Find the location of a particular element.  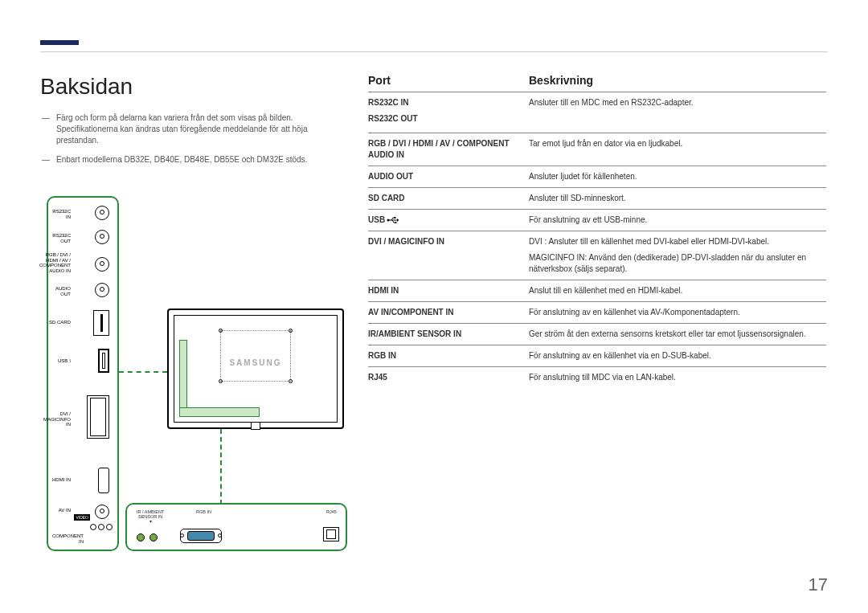

port-desc: Ansluter till SD-minneskort. is located at coordinates (678, 198).